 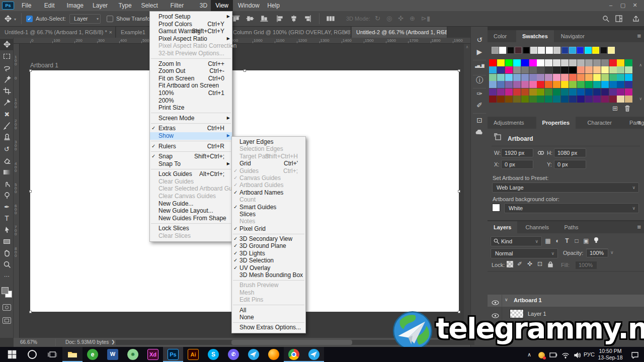 I want to click on tool-preset-caret-icon: ▾, so click(x=15, y=19).